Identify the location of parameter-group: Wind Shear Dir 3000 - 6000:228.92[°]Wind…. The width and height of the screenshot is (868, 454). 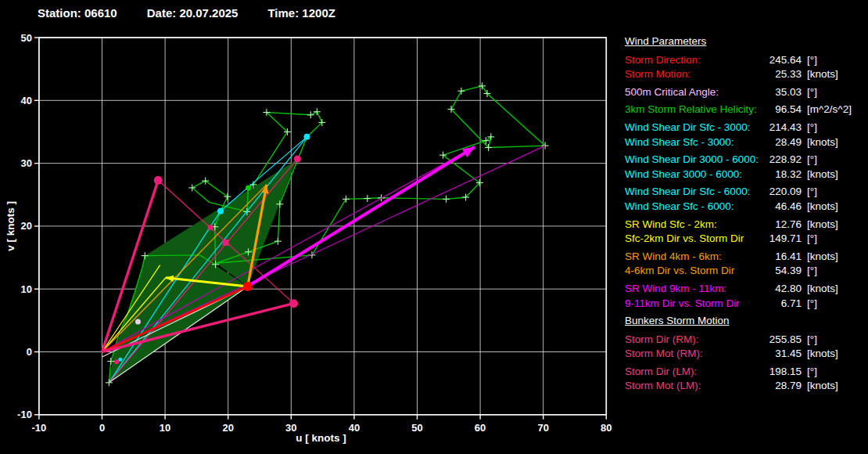
(745, 168).